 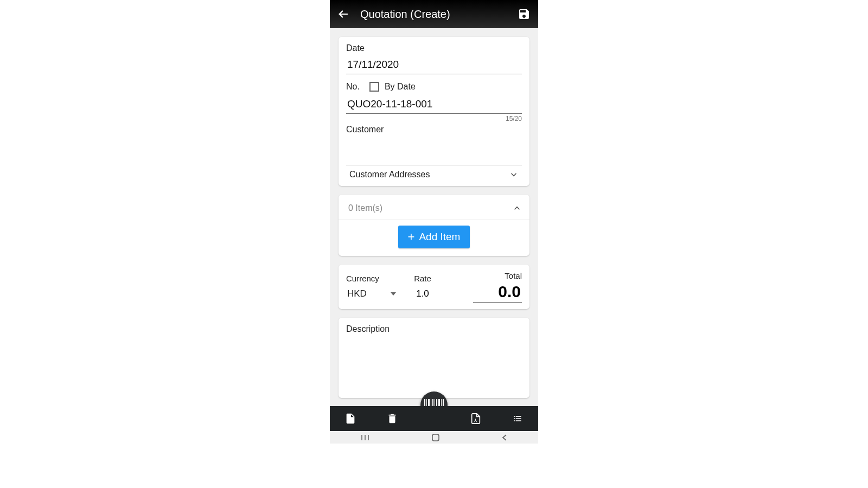 I want to click on save-button, so click(x=524, y=14).